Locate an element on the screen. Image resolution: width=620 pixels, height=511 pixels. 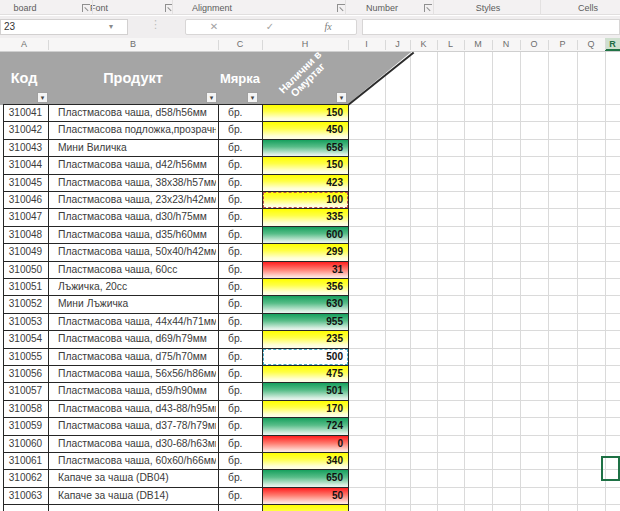
table-row: 310061 Пластмасова чаша, 60x60/h66мм бр.… is located at coordinates (176, 462).